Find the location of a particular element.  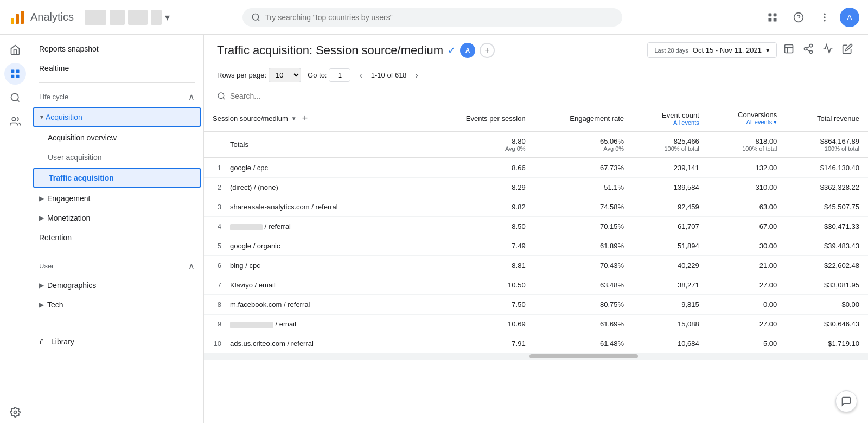

row-number: 4 is located at coordinates (217, 227).